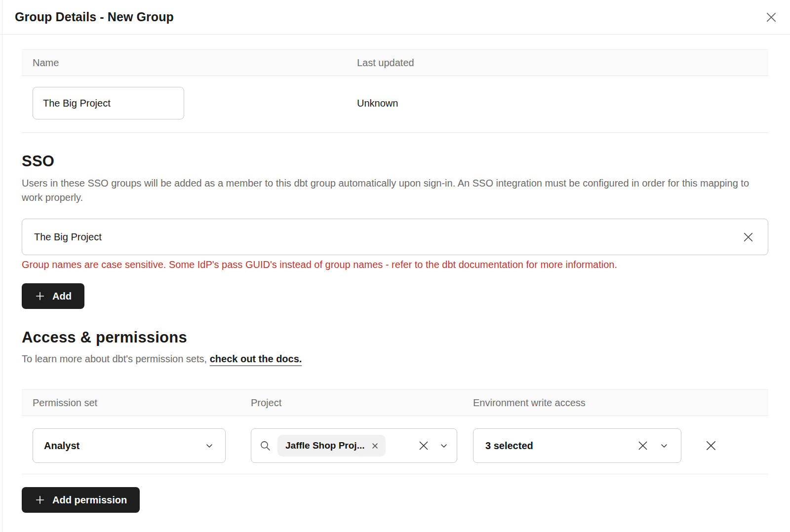  I want to click on clear-project-button, so click(424, 446).